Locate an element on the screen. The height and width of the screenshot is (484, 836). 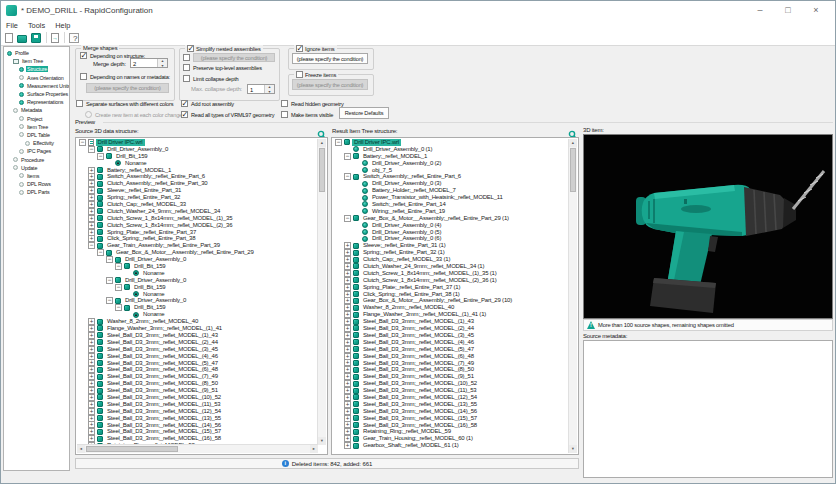
tree-node: Drill_Driver_Assembly_0 (3) is located at coordinates (452, 184).